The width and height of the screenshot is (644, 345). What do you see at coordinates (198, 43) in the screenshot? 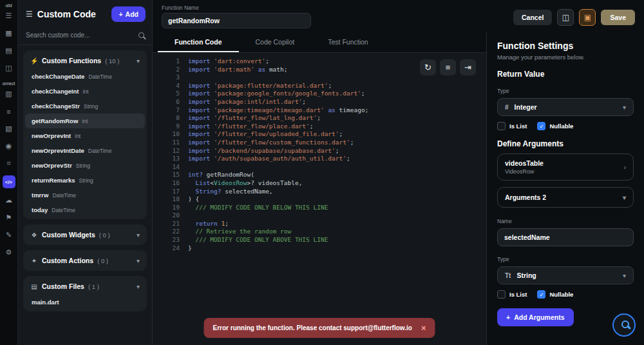
I see `tab-function-code: Function Code` at bounding box center [198, 43].